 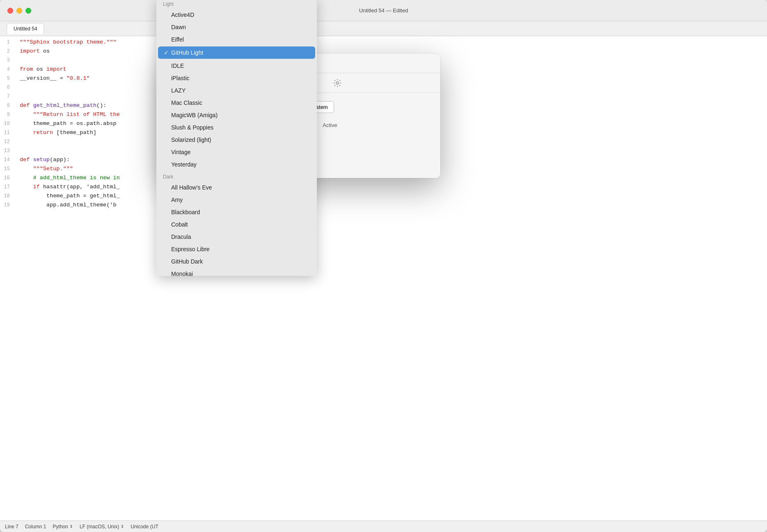 What do you see at coordinates (237, 90) in the screenshot?
I see `theme-option-lazy: LAZY` at bounding box center [237, 90].